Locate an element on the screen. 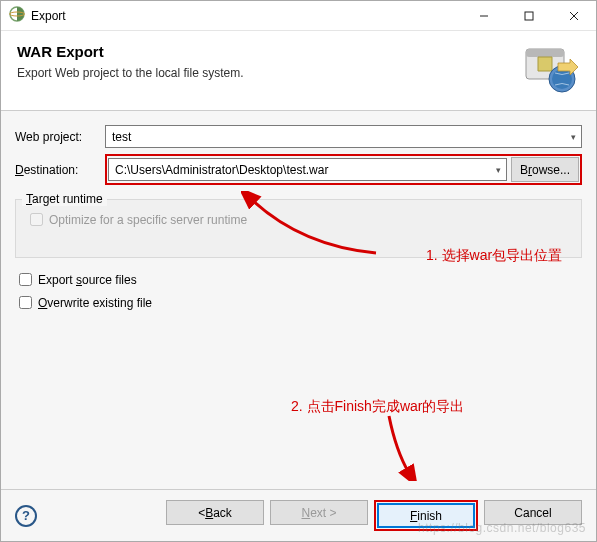 The width and height of the screenshot is (597, 542). web-project-label: Web project: is located at coordinates (60, 137).